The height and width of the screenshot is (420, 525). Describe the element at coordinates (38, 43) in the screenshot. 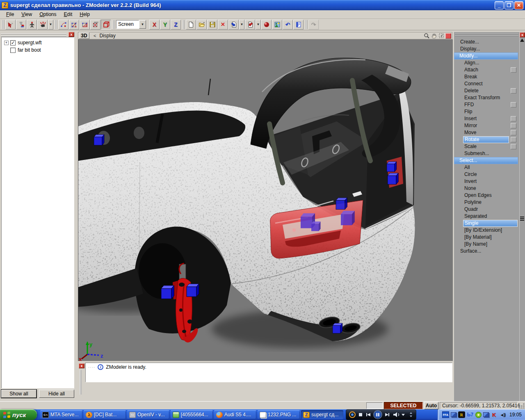

I see `tree-item: +✓supergt.wft` at that location.